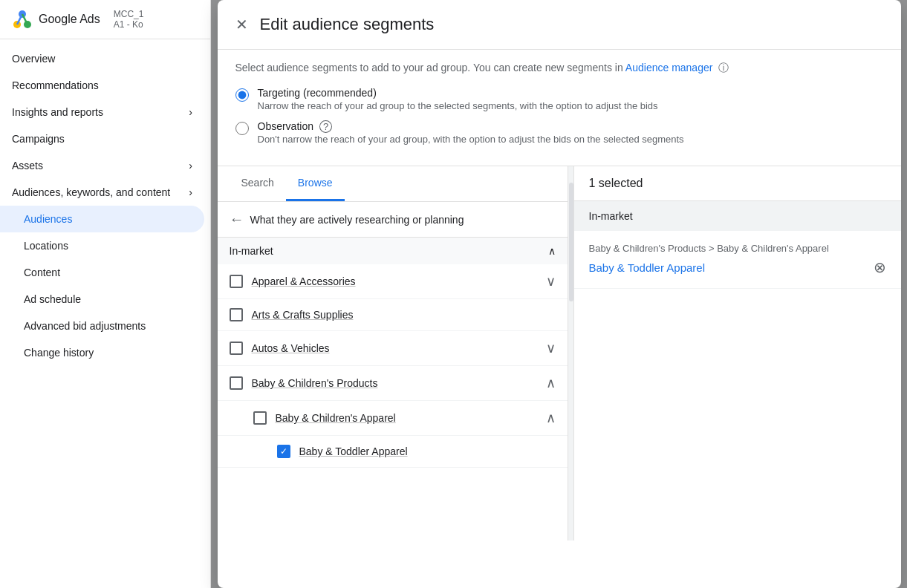  Describe the element at coordinates (242, 95) in the screenshot. I see `targeting-radio` at that location.